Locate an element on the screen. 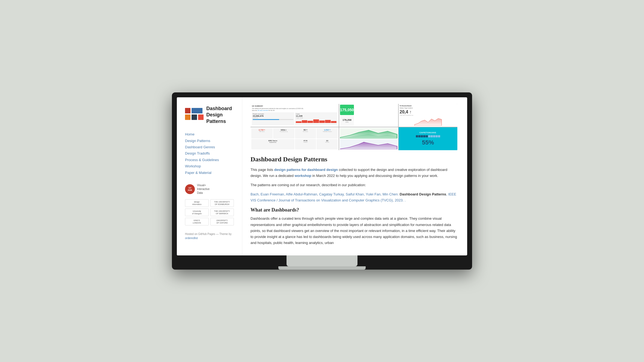 The width and height of the screenshot is (644, 362). logo-square-red2 is located at coordinates (201, 117).